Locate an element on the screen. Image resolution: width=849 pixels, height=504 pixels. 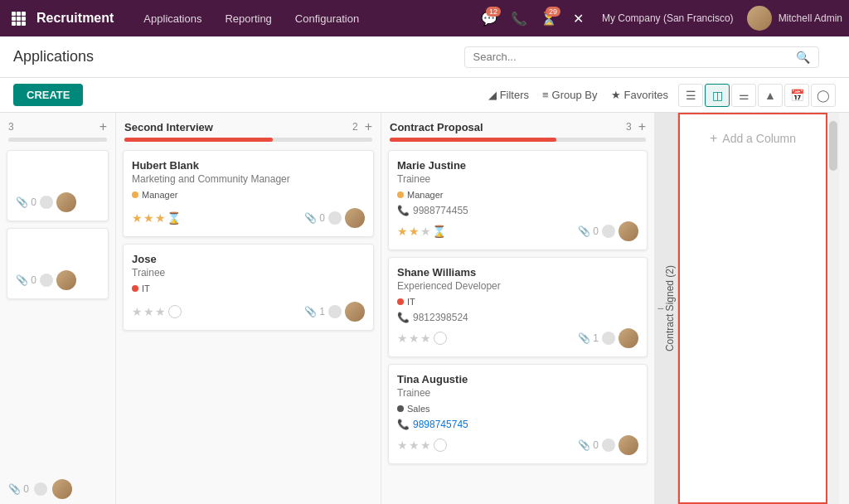
hidden-card-2: 📎 0 is located at coordinates (58, 264).